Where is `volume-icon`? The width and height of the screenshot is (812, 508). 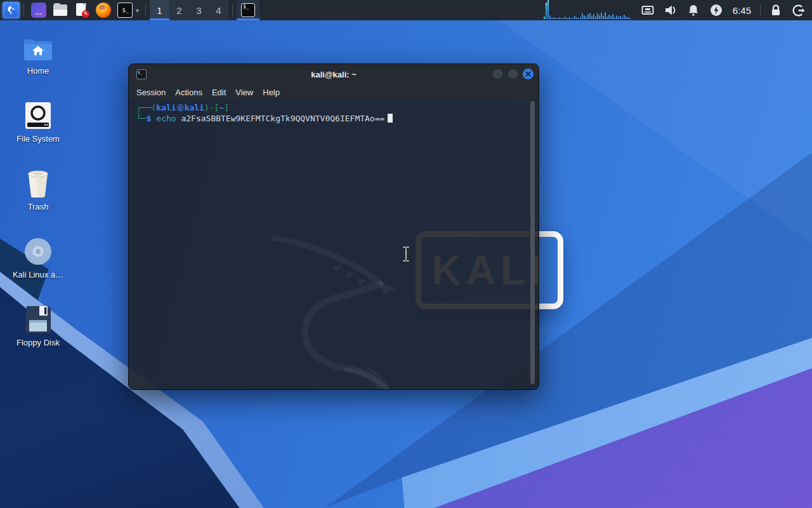 volume-icon is located at coordinates (671, 10).